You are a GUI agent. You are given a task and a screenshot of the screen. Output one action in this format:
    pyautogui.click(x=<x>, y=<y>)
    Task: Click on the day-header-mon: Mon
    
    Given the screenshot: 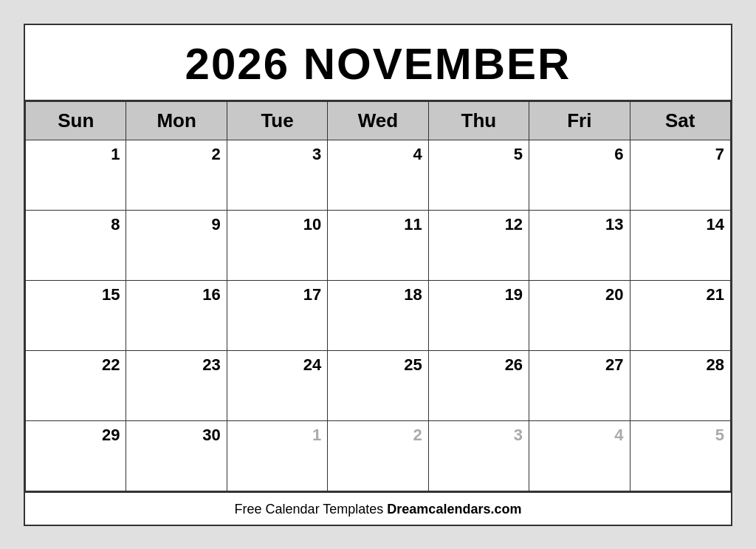 What is the action you would take?
    pyautogui.click(x=176, y=120)
    